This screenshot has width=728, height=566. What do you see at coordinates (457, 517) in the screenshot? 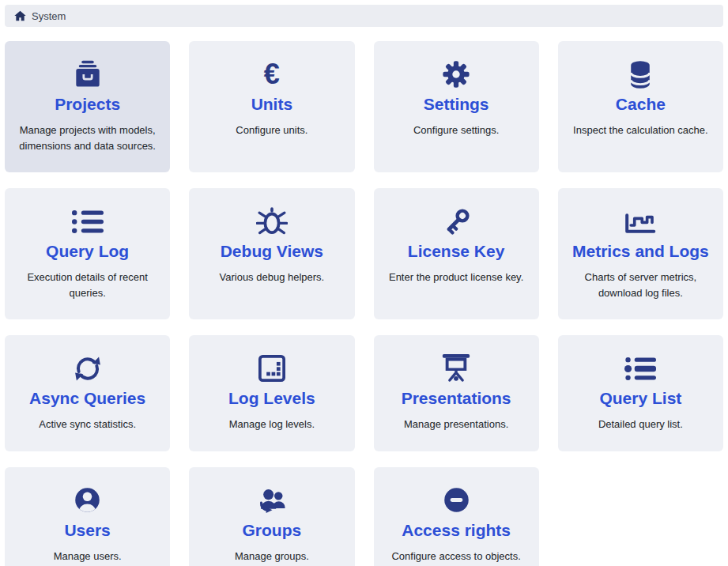
I see `card-access-rights: Access rights Configure access to object…` at bounding box center [457, 517].